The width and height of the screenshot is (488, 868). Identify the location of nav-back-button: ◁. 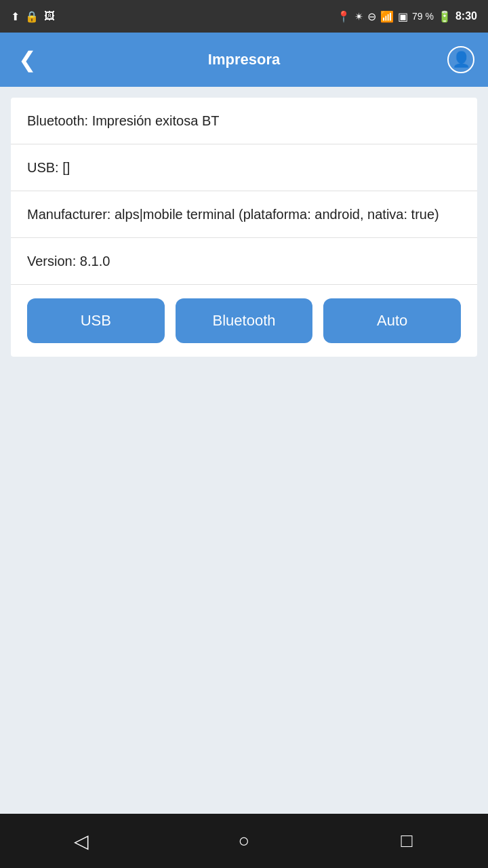
(81, 841).